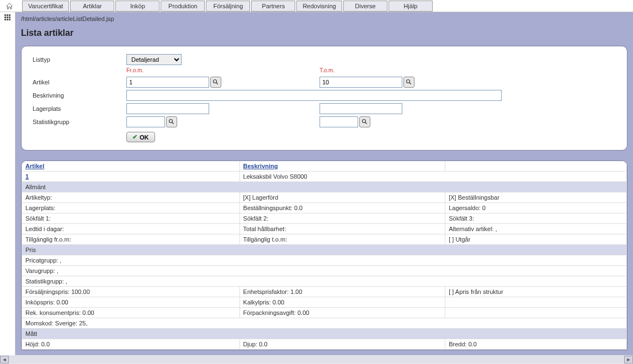  I want to click on artikel-to-search-icon, so click(409, 82).